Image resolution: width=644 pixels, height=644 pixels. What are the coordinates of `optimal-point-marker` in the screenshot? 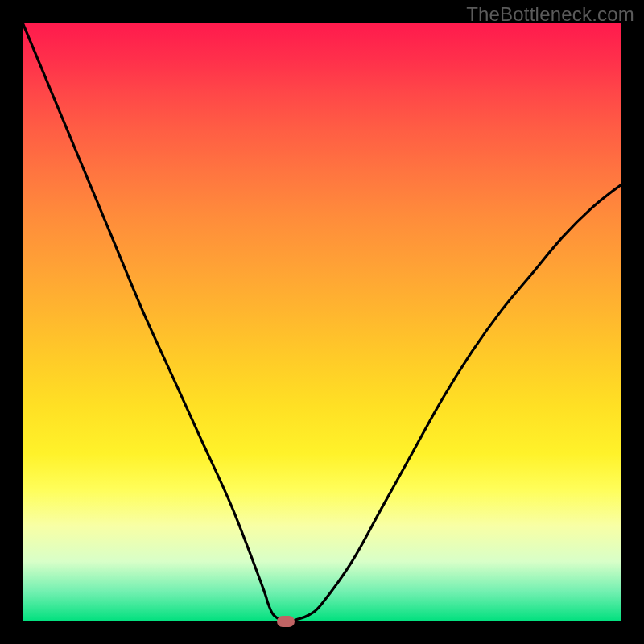 It's located at (286, 621).